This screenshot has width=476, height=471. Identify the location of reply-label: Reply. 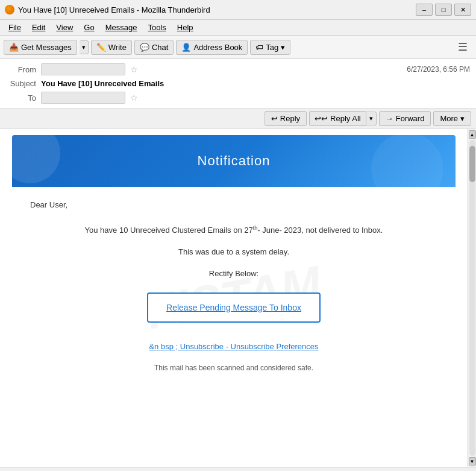
(290, 118).